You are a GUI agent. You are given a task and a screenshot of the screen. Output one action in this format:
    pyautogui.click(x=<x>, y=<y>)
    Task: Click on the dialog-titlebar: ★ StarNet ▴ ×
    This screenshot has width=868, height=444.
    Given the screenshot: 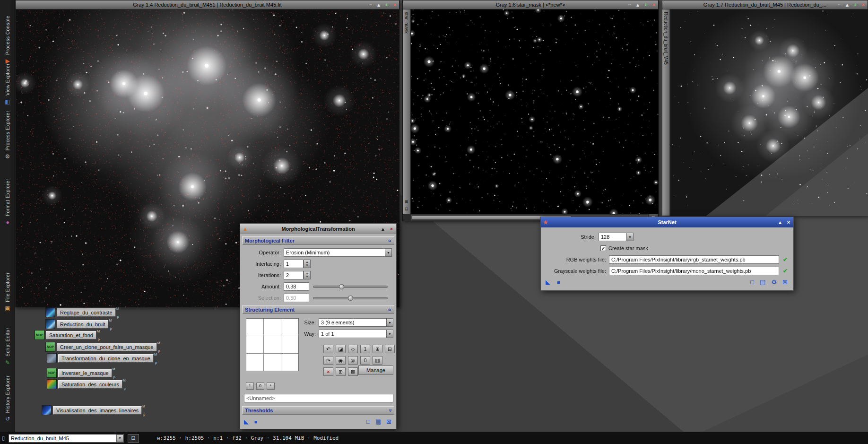 What is the action you would take?
    pyautogui.click(x=667, y=222)
    